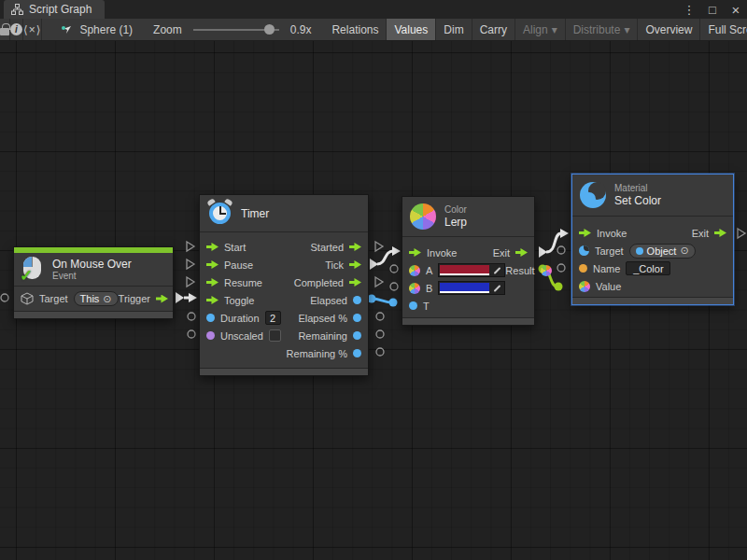 This screenshot has width=747, height=560. I want to click on wire-exit-invoke, so click(554, 243).